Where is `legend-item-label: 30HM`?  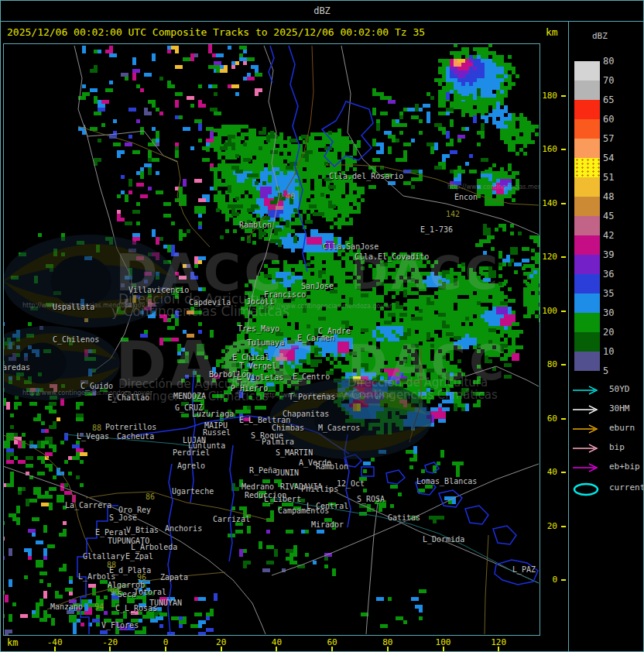 legend-item-label: 30HM is located at coordinates (619, 409).